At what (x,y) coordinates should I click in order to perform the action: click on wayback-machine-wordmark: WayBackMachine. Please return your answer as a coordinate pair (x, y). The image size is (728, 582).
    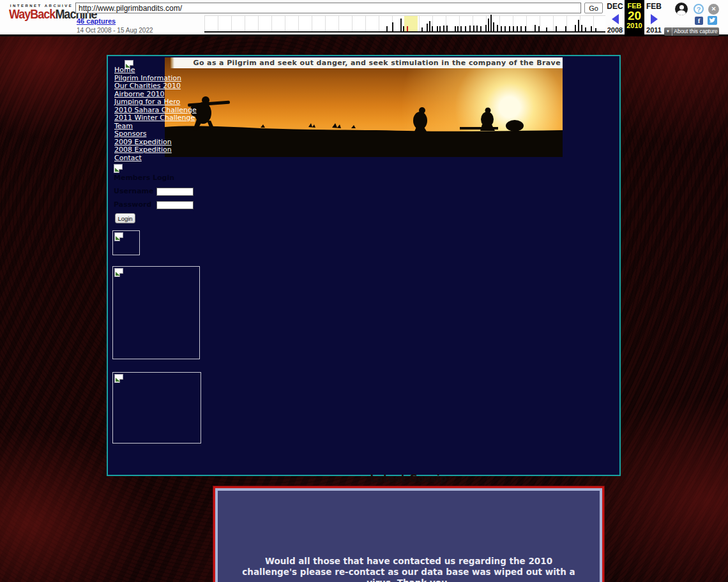
    Looking at the image, I should click on (42, 14).